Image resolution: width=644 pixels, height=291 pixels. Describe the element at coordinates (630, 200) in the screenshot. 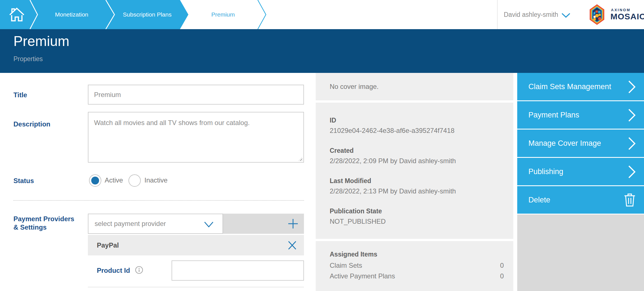

I see `trash-icon` at that location.